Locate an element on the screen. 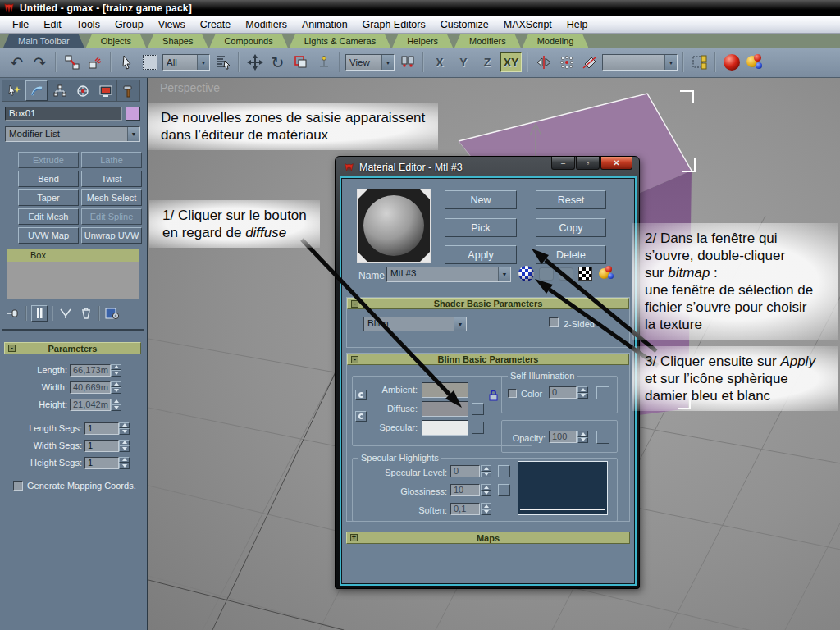 The width and height of the screenshot is (840, 630). self-illum-map-button is located at coordinates (603, 393).